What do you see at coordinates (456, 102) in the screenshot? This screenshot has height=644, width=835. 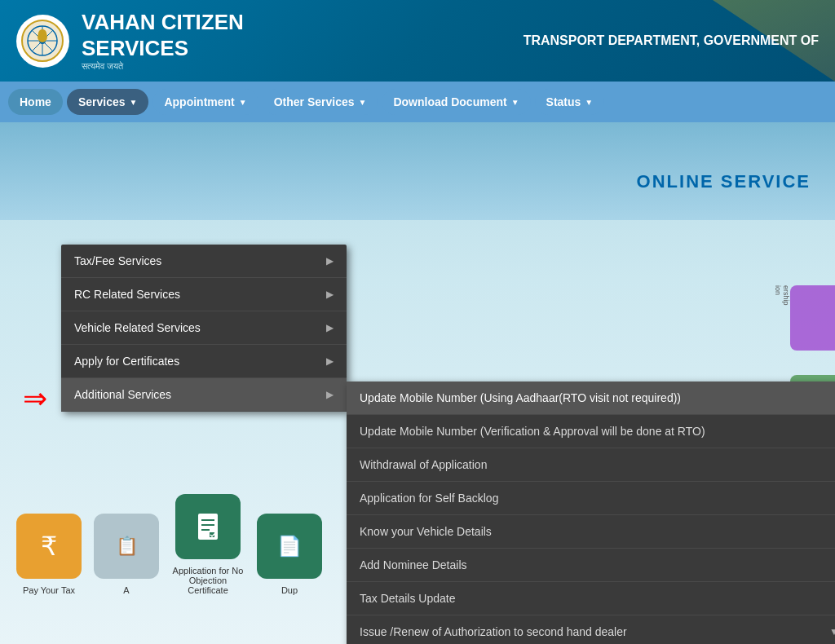 I see `nav-download-document-button: Download Document ▼` at bounding box center [456, 102].